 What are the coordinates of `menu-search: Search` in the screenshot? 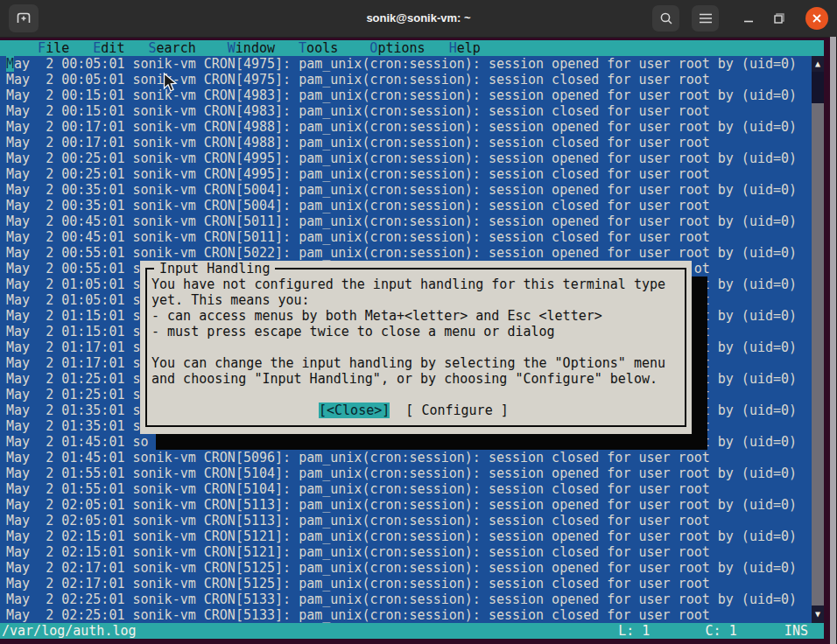 It's located at (172, 48).